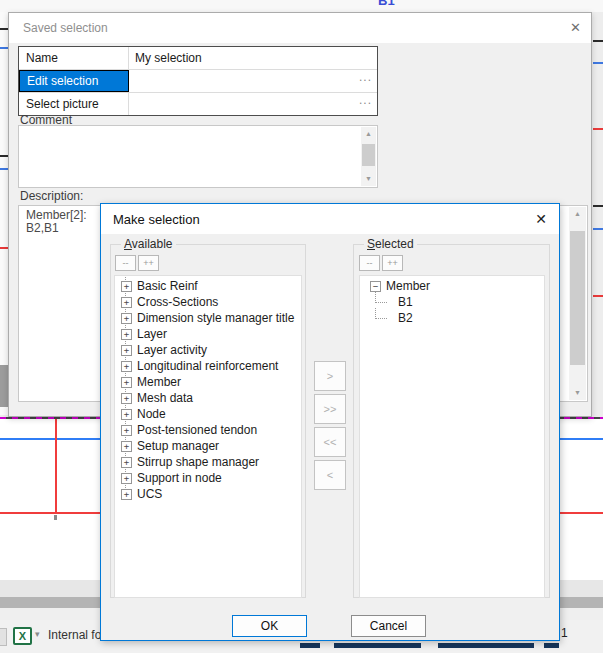 The width and height of the screenshot is (603, 653). I want to click on tree-item: B1, so click(452, 302).